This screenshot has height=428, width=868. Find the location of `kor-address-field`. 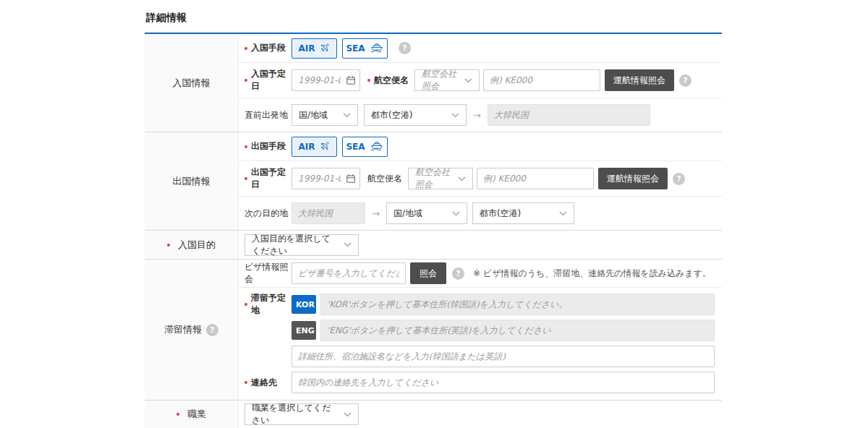

kor-address-field is located at coordinates (518, 304).